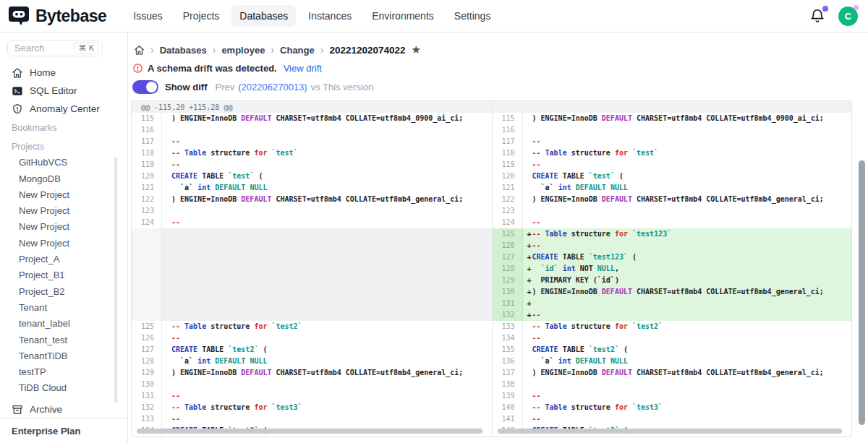 This screenshot has height=443, width=868. I want to click on line-number: 129, so click(147, 373).